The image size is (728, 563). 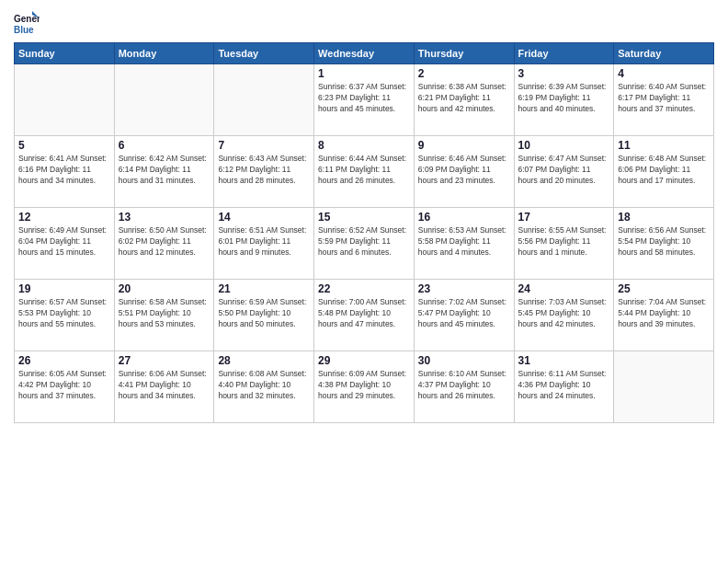 I want to click on calendar-cell: 26Sunrise: 6:05 AM Sunset: 4:42 PM Dayli…, so click(x=64, y=387).